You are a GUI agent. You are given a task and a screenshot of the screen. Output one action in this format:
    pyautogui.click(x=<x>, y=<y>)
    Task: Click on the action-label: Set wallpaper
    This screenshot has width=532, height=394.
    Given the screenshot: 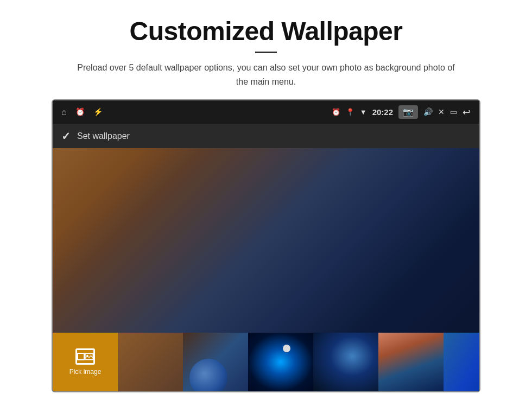 What is the action you would take?
    pyautogui.click(x=103, y=136)
    